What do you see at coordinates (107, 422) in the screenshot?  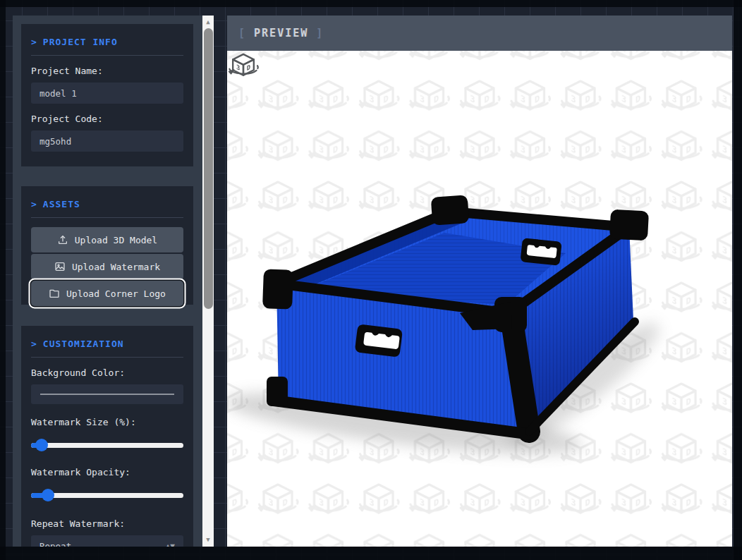 I see `watermark-size-label: Watermark Size (%):` at bounding box center [107, 422].